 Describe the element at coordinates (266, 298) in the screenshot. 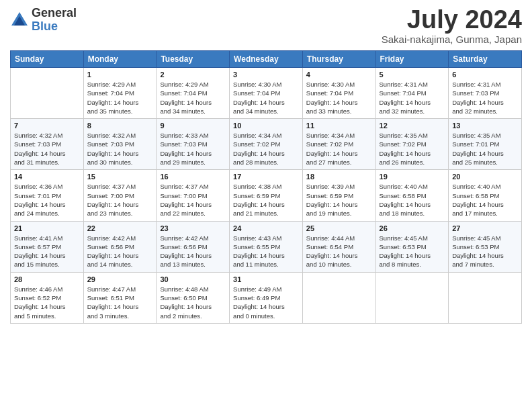

I see `week-row-4: 28Sunrise: 4:46 AM Sunset: 6:52 PM Dayli…` at that location.